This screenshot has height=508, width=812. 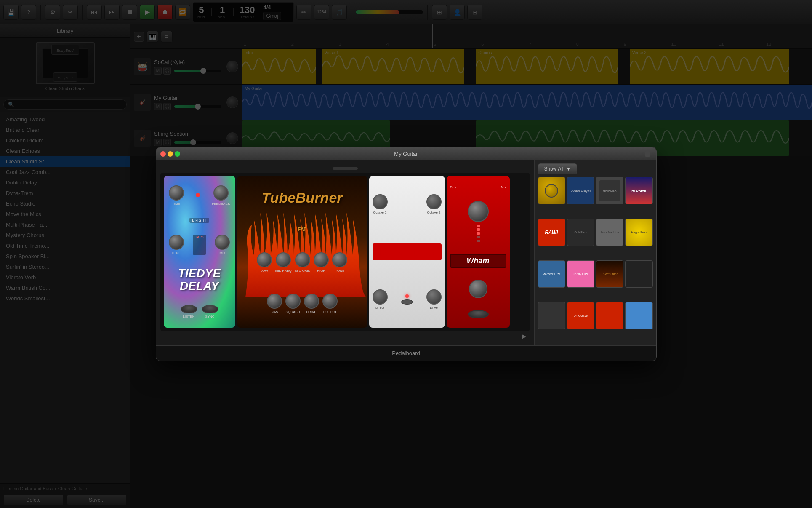 I want to click on tubeburner-name: TubeBurner, so click(x=302, y=198).